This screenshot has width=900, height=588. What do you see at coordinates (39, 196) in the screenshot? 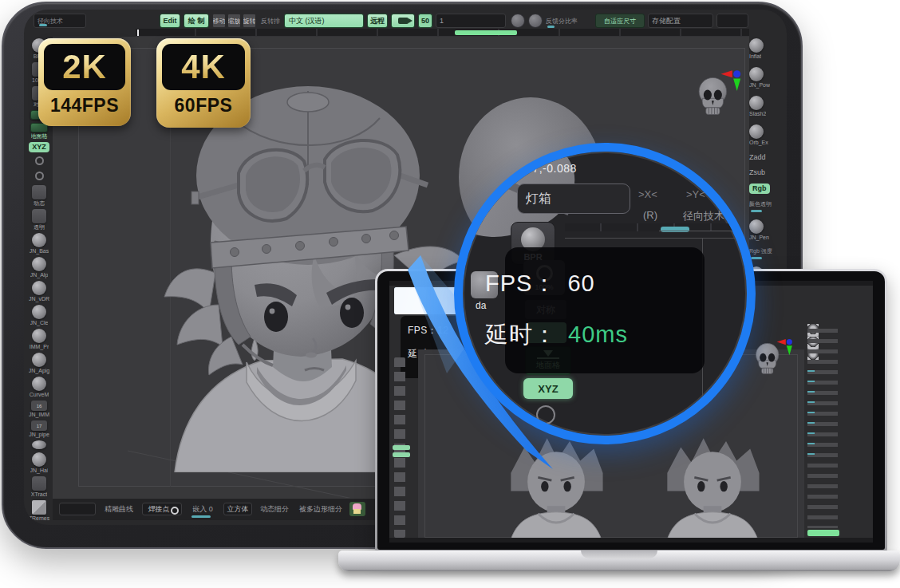
I see `brush-item: 动态` at bounding box center [39, 196].